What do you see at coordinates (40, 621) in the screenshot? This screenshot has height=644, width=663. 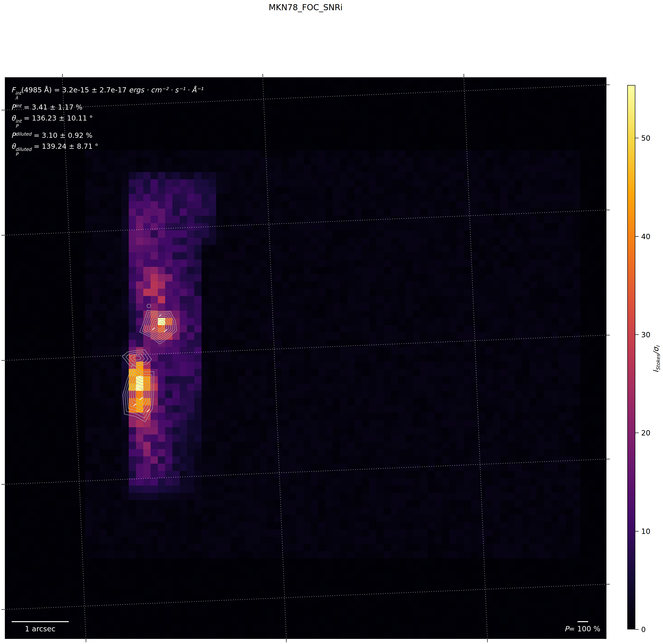 I see `scalebar-line` at bounding box center [40, 621].